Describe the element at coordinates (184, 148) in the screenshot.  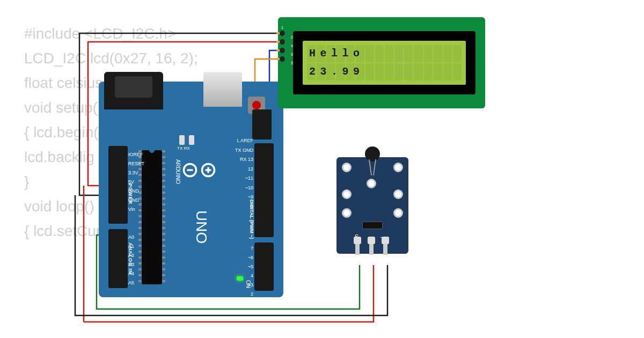
I see `txrx-label: TX RX` at that location.